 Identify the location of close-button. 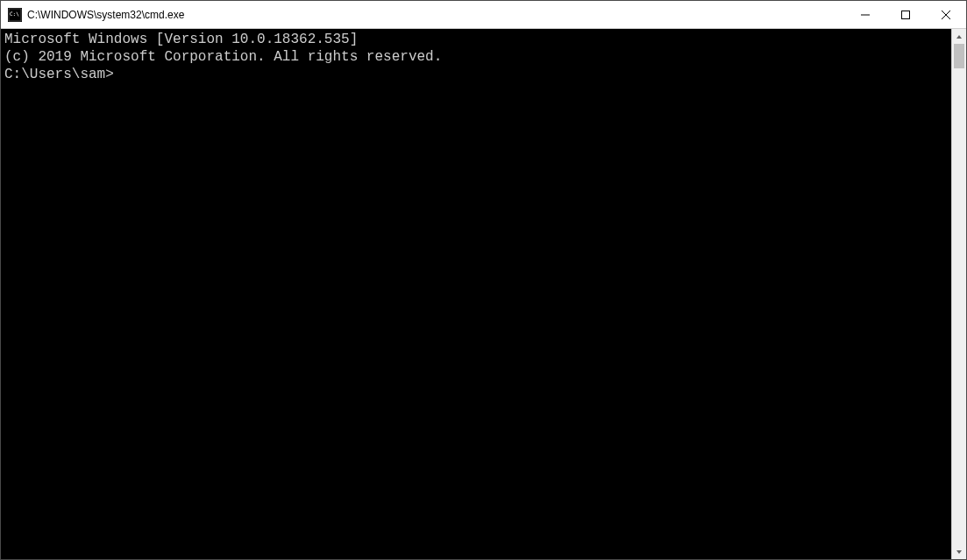
(946, 14).